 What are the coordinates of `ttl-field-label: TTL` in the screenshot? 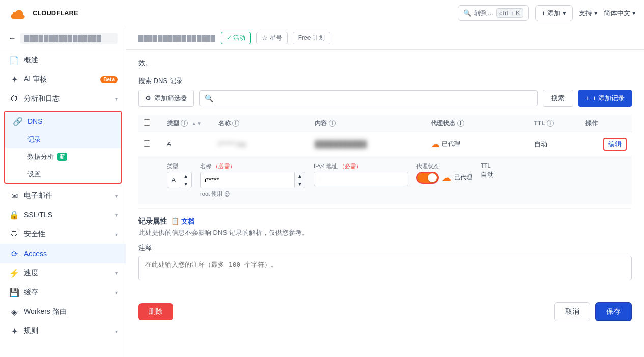 It's located at (487, 166).